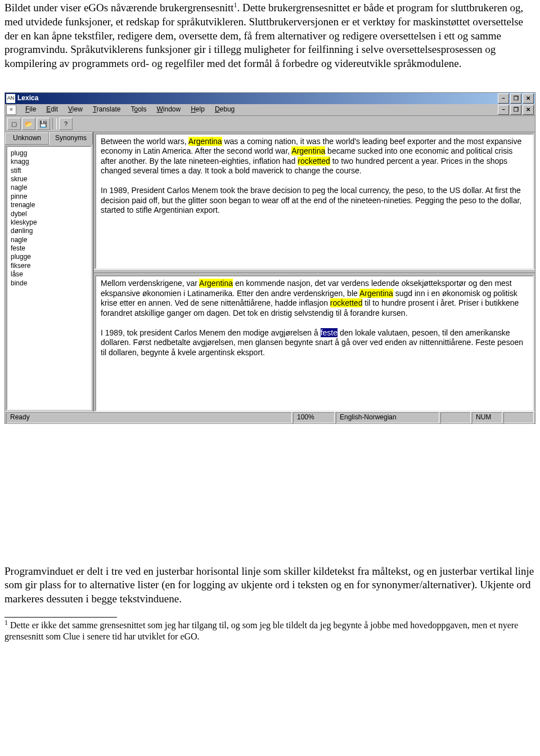  What do you see at coordinates (519, 418) in the screenshot?
I see `status-blank2` at bounding box center [519, 418].